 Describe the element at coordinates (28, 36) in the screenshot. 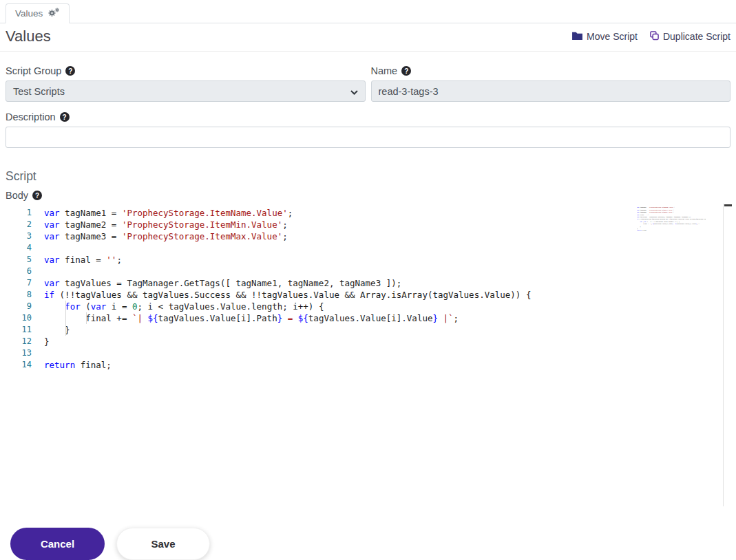

I see `page-title: Values` at that location.